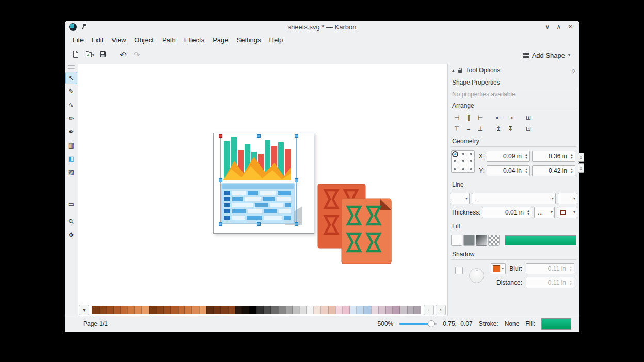 Image resolution: width=644 pixels, height=362 pixels. What do you see at coordinates (322, 27) in the screenshot?
I see `titlebar: sheets.svg * — Karbon ∨ ∧ ×` at bounding box center [322, 27].